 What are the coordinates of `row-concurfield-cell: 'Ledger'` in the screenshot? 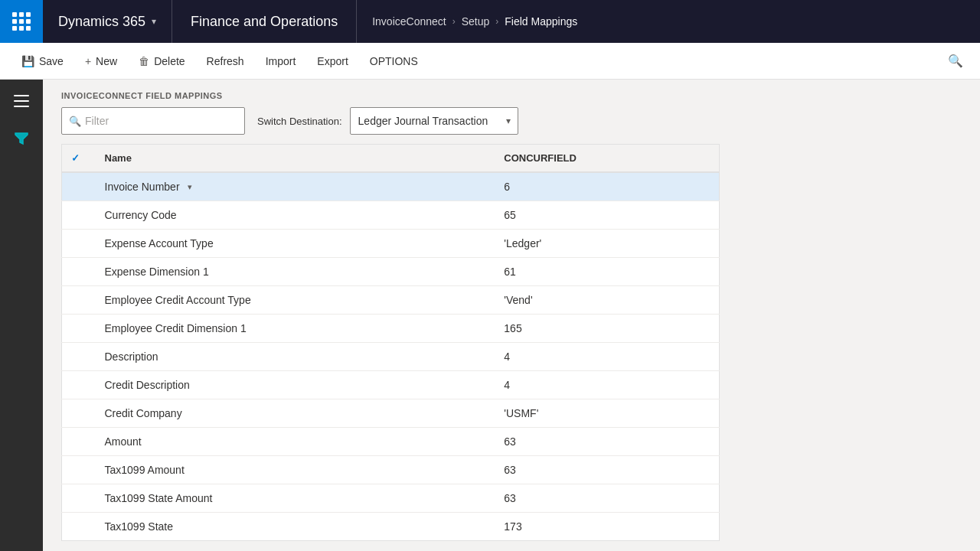 It's located at (605, 243).